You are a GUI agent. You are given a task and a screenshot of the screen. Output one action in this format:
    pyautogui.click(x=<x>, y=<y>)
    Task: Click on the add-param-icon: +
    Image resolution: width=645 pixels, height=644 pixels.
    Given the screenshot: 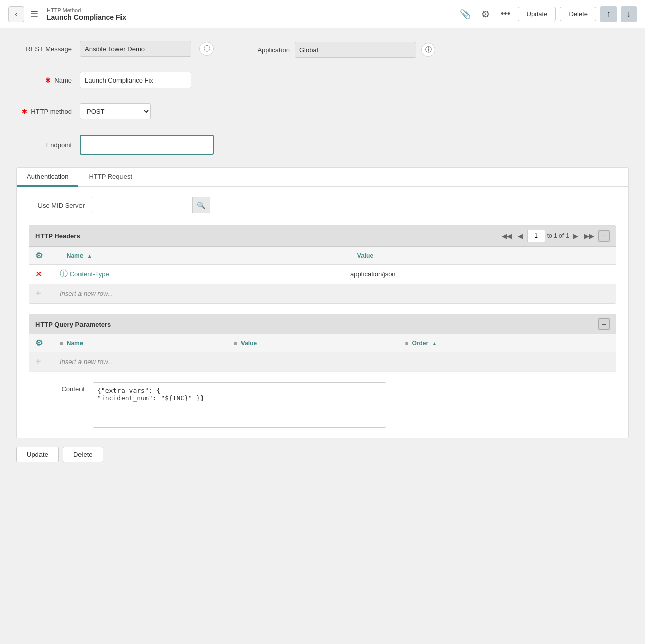 What is the action you would take?
    pyautogui.click(x=38, y=361)
    